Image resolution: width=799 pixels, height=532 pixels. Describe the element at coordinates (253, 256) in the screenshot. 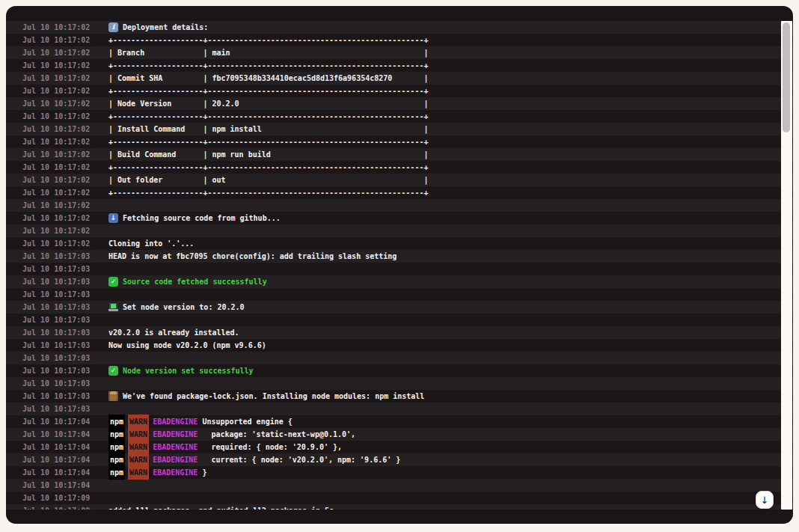

I see `log-message: HEAD is now at fbc7095 chore(config): ad…` at that location.